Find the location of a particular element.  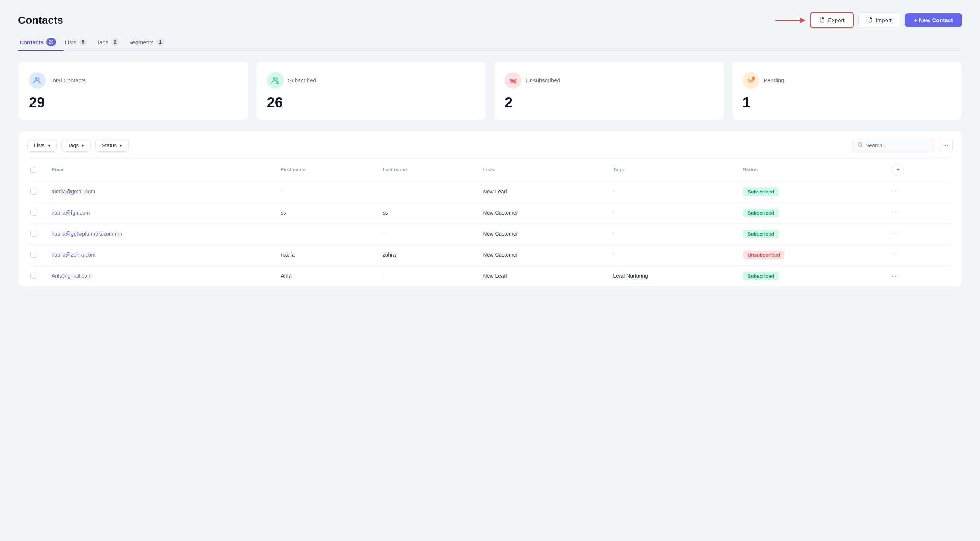

contact-tags: Lead Nurturing is located at coordinates (672, 276).